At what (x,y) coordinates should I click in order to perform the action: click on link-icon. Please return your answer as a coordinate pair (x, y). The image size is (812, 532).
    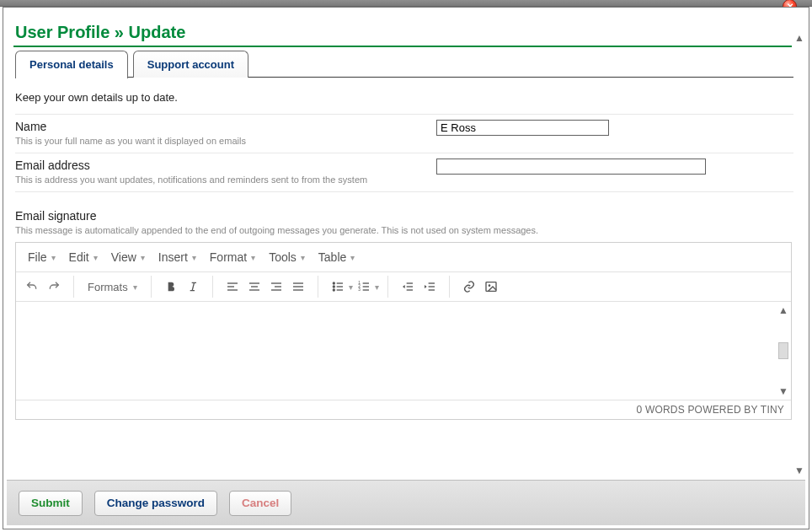
    Looking at the image, I should click on (469, 287).